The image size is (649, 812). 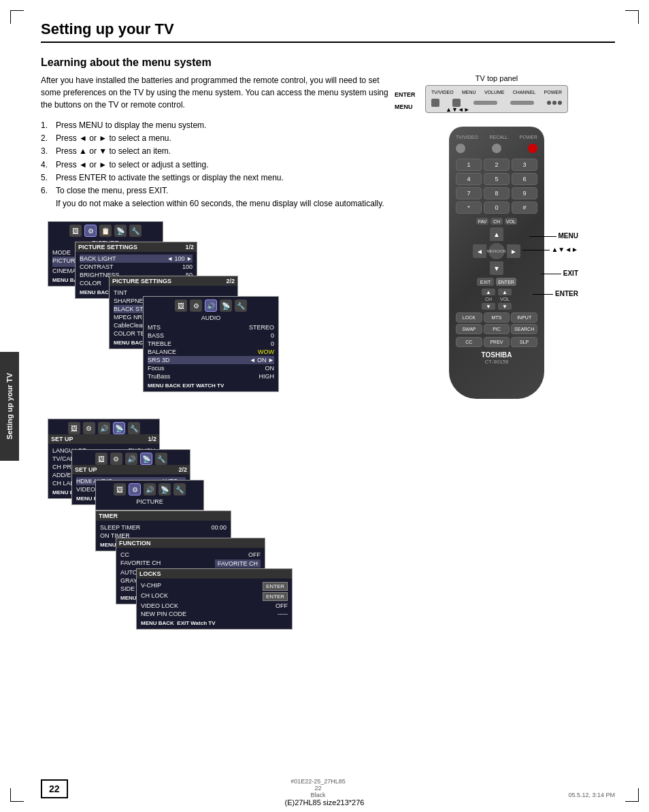 I want to click on setup2-title: SET UP2/2, so click(x=131, y=470).